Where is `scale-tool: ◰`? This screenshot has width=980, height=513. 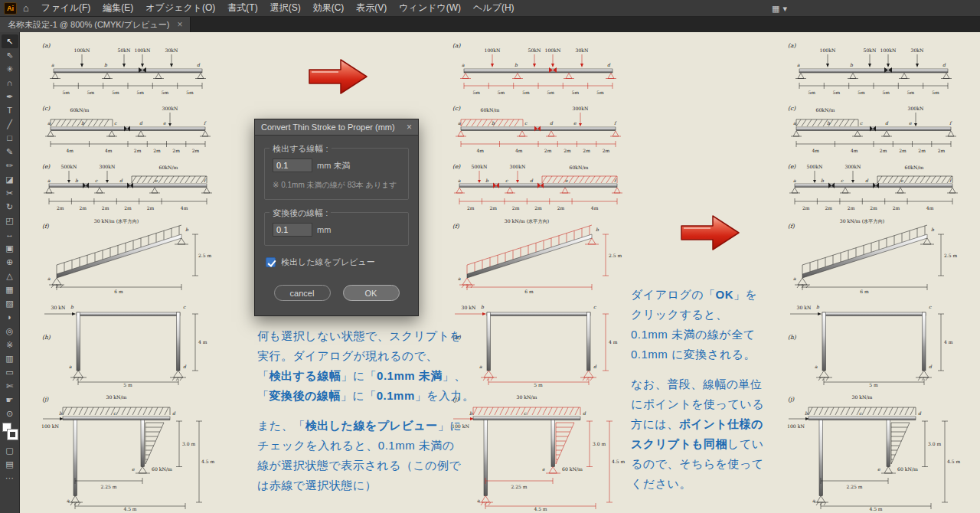 scale-tool: ◰ is located at coordinates (10, 221).